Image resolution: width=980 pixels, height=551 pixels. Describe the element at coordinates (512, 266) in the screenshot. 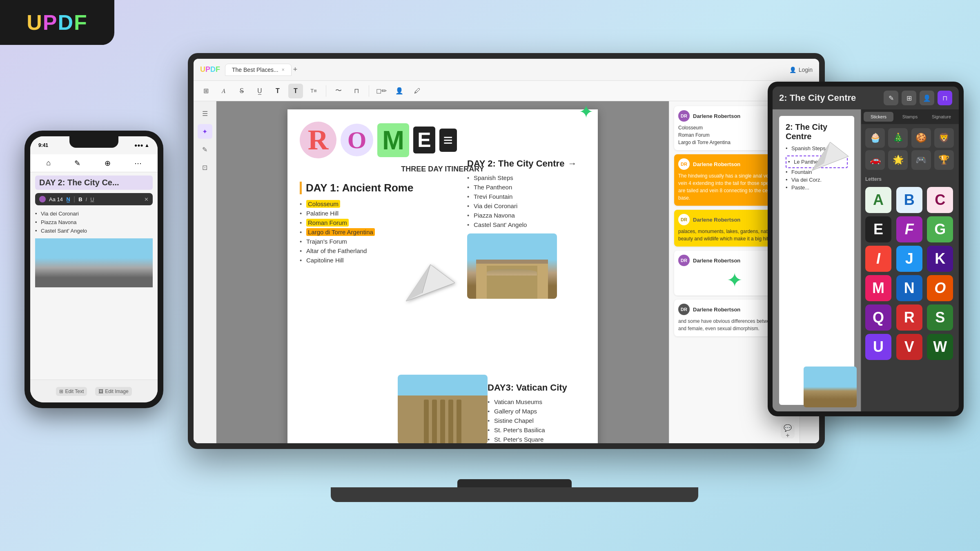

I see `pantheon-image` at that location.